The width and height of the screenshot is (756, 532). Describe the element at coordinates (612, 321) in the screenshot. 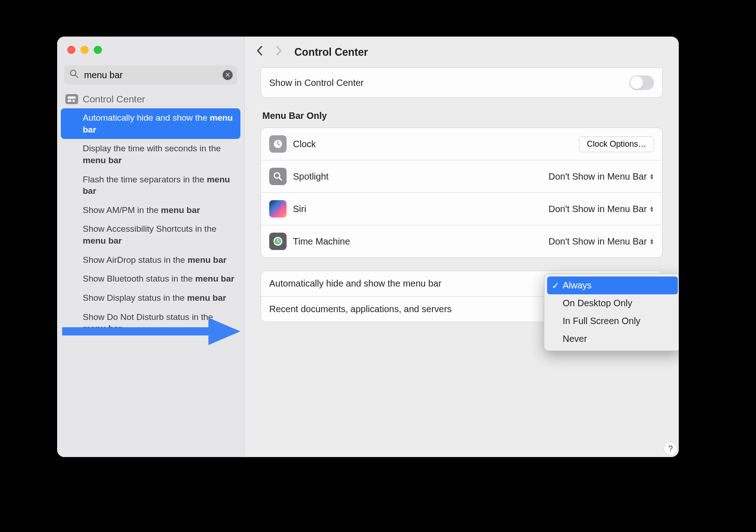

I see `dropdown-option-full-screen-only: In Full Screen Only` at that location.